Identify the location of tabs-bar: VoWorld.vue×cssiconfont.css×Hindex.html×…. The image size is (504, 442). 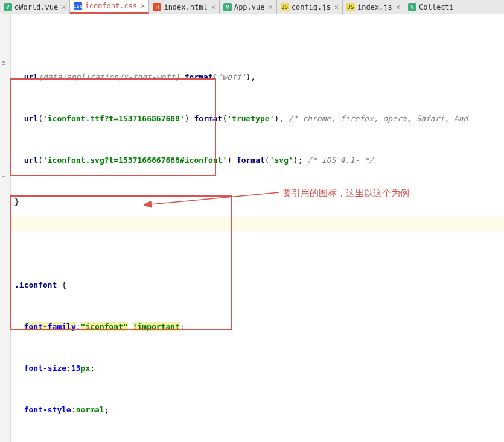
(252, 7).